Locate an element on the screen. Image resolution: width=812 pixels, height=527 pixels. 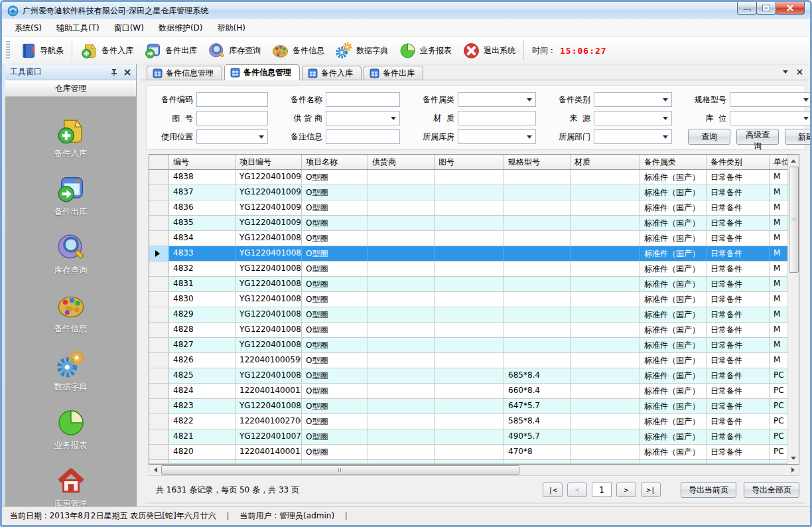
scroll-right-icon is located at coordinates (793, 470).